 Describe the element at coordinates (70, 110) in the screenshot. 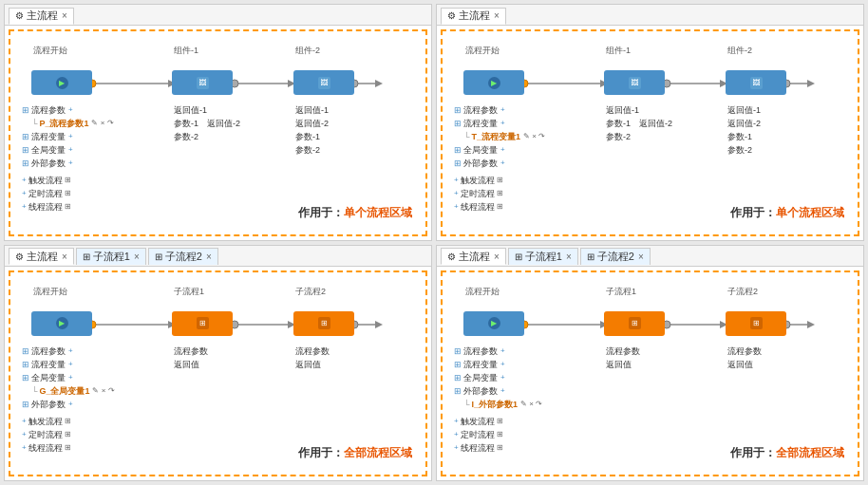

I see `add-flow-params-tl: +` at that location.